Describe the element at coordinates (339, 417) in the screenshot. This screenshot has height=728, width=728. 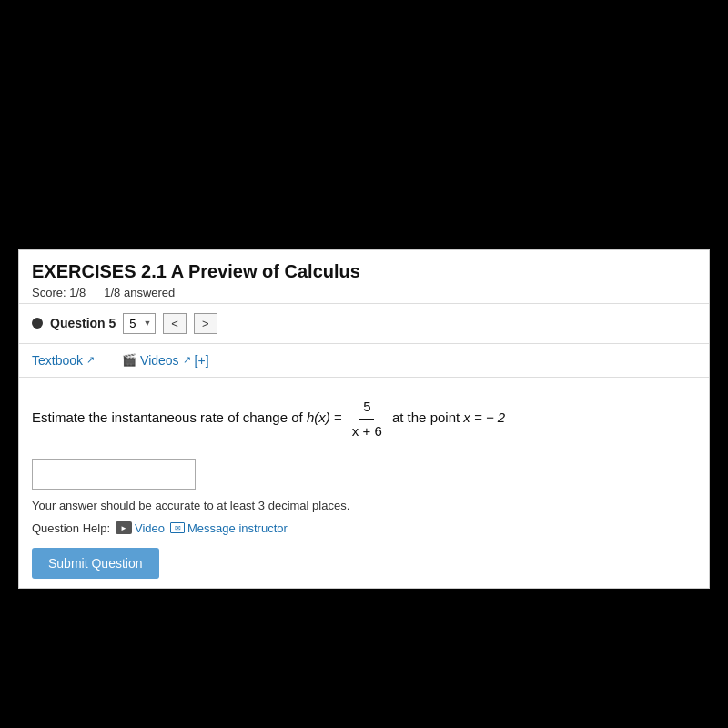
I see `question-equals: =` at that location.